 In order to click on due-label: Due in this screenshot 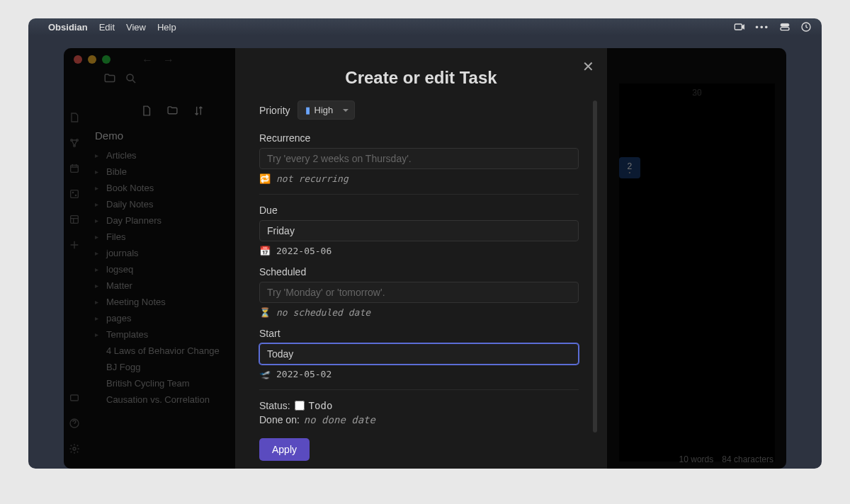, I will do `click(419, 210)`.